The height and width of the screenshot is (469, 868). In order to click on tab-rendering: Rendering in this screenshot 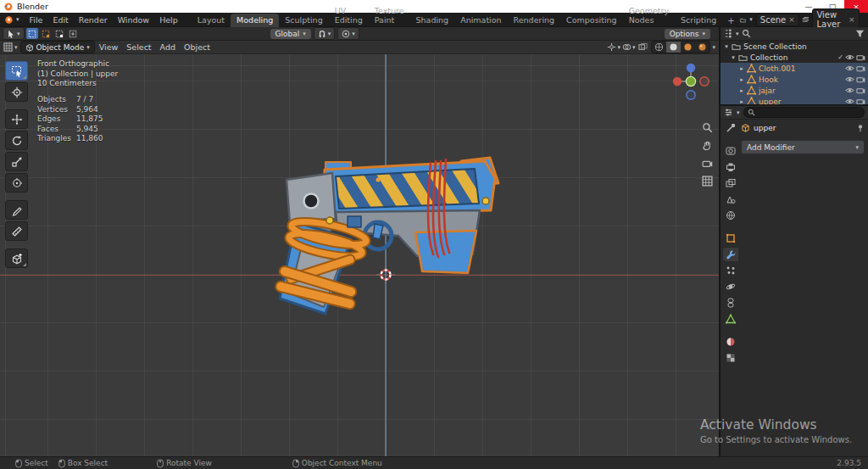, I will do `click(534, 20)`.